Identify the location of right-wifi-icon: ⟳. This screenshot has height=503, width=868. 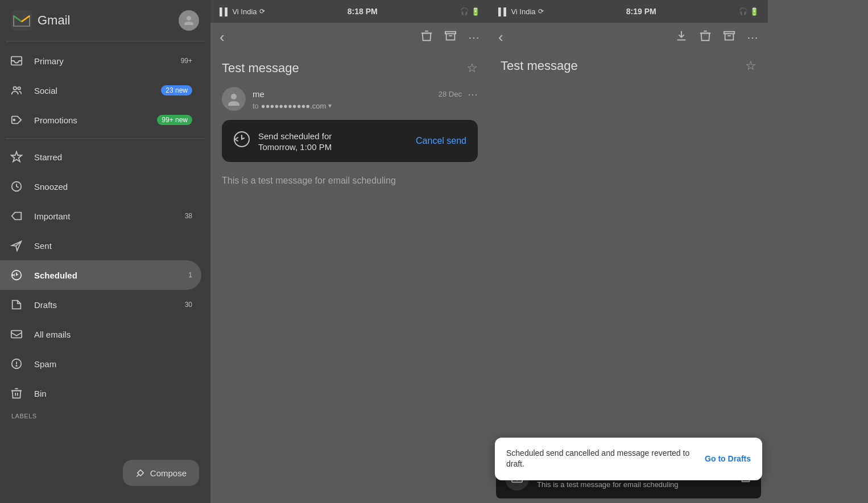
(541, 11).